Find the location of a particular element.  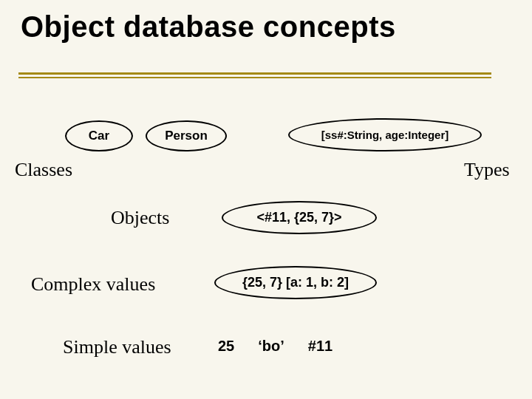

type-schema-ellipse: [ss#:String, age:Integer] is located at coordinates (385, 134).